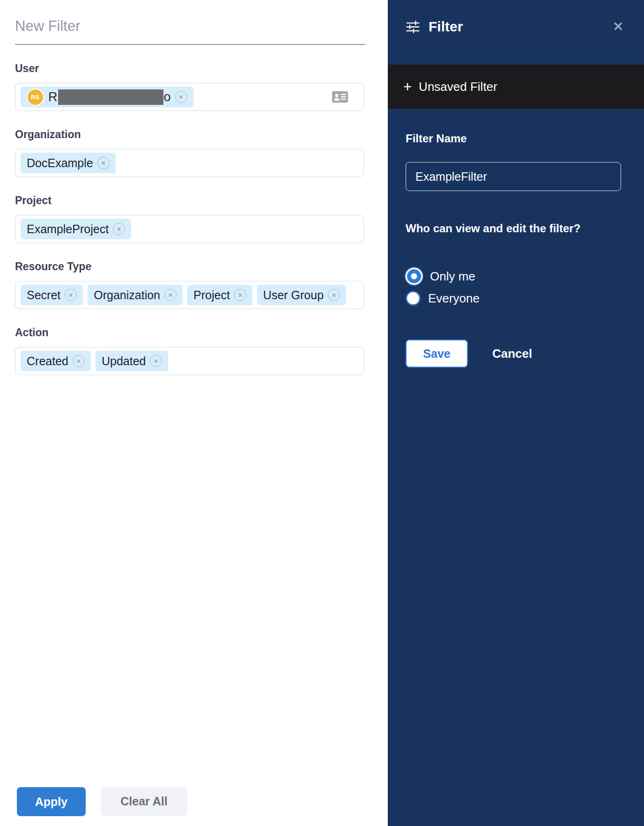  Describe the element at coordinates (124, 361) in the screenshot. I see `chip-label: Updated` at that location.